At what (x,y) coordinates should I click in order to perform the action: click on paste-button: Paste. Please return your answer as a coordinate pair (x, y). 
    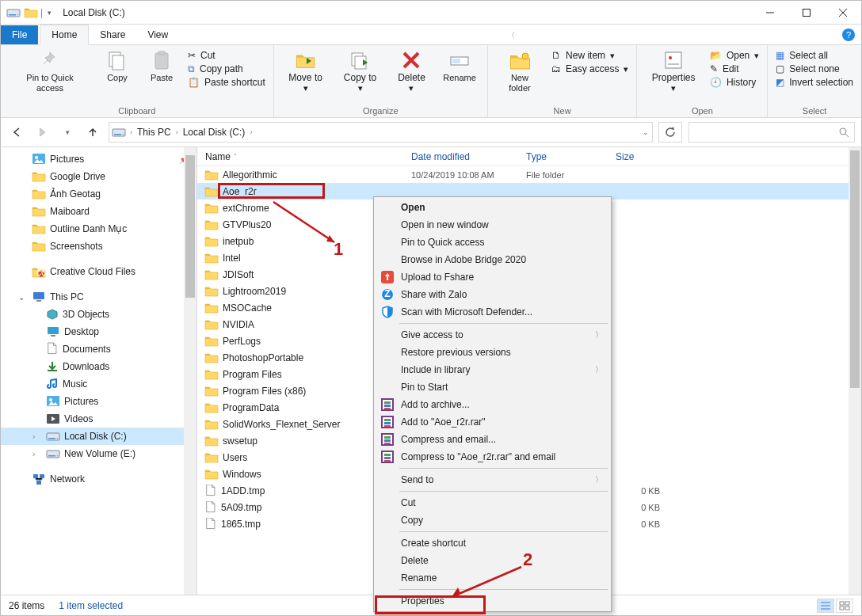
    Looking at the image, I should click on (162, 67).